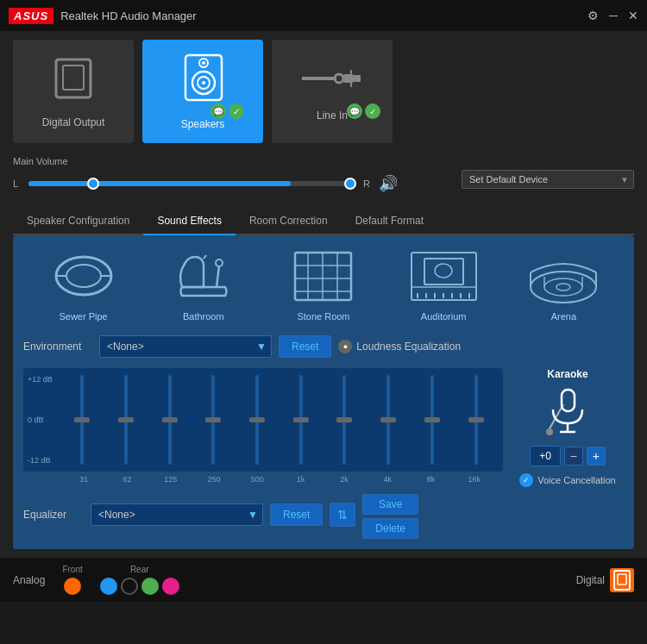 The height and width of the screenshot is (644, 647). What do you see at coordinates (324, 16) in the screenshot?
I see `title-bar: ASUS Realtek HD Audio Manager ⚙ ─ ✕` at bounding box center [324, 16].